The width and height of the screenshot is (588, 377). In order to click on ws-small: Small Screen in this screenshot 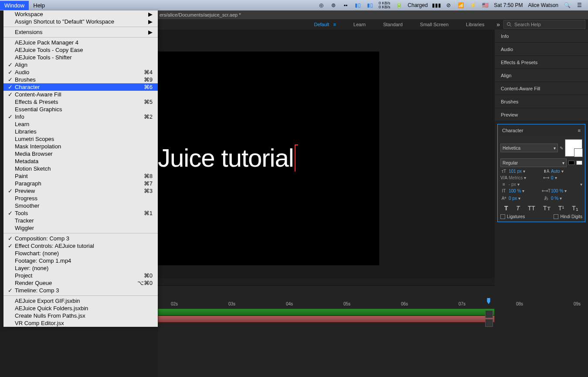, I will do `click(434, 24)`.